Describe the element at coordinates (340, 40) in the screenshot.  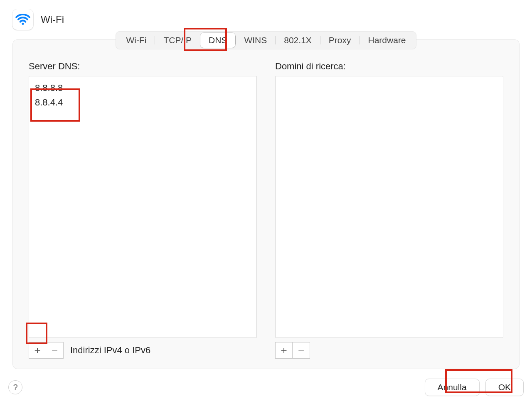
I see `tab-proxy: Proxy` at that location.